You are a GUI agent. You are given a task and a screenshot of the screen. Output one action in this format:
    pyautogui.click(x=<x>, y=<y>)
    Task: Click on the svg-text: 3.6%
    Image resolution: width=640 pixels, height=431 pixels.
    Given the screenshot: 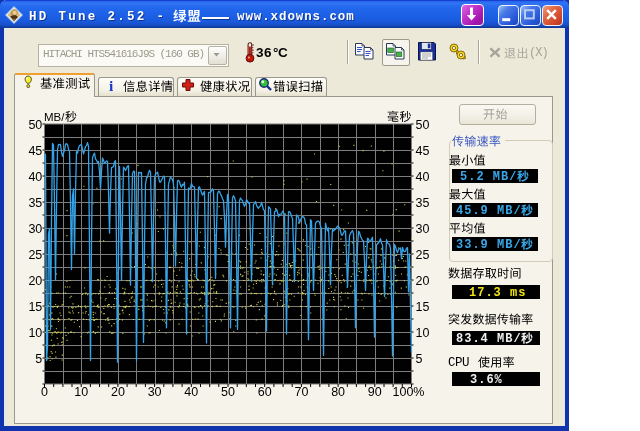 What is the action you would take?
    pyautogui.click(x=486, y=380)
    